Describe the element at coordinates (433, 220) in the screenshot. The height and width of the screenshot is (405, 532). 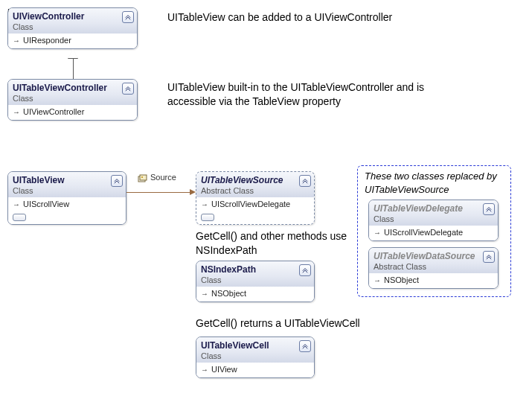
I see `class-uitableviewdelegate: UITableViewDelegate Class → UIScrollView…` at that location.